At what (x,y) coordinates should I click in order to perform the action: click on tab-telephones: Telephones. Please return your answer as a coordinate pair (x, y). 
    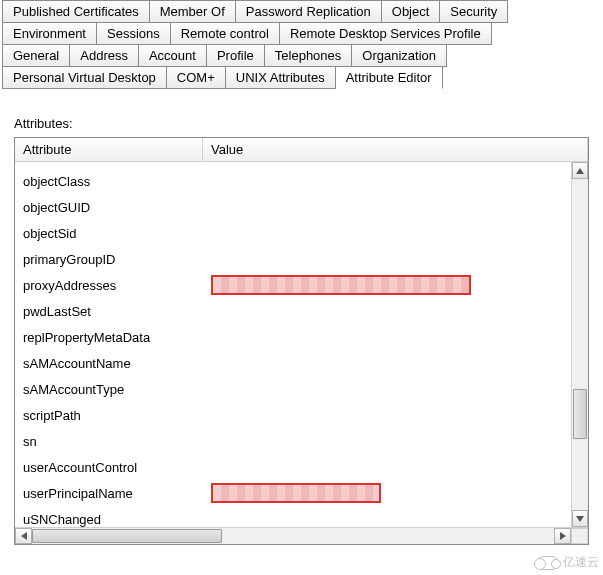
    Looking at the image, I should click on (309, 56).